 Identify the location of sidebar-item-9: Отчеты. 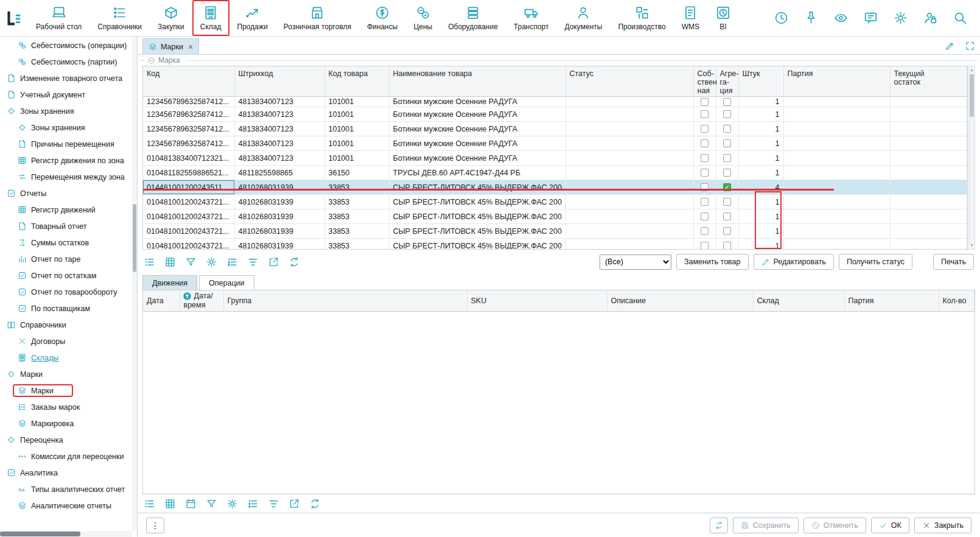
(68, 194).